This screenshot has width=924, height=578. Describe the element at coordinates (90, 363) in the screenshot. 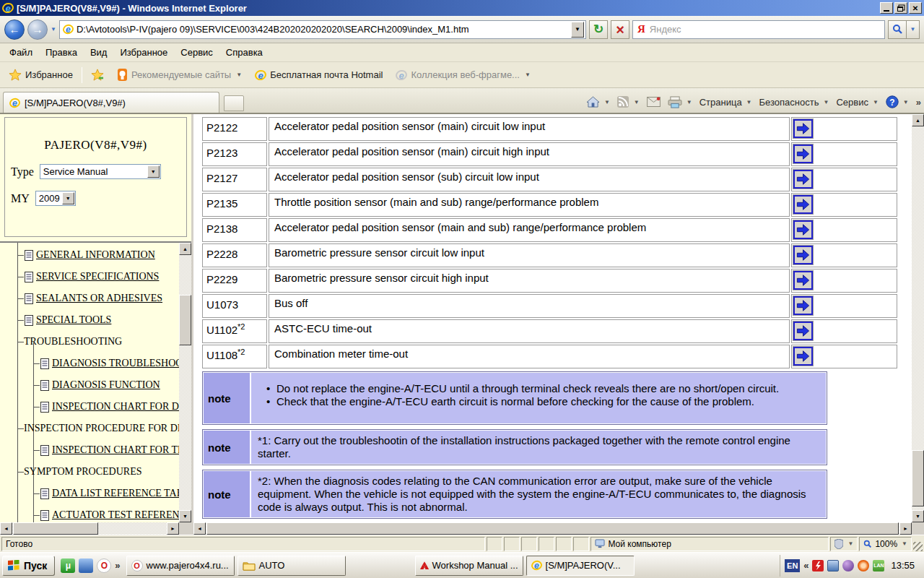

I see `tree-item-diagnosis-troubleshooting: DIAGNOSIS TROUBLESHOOTING` at that location.